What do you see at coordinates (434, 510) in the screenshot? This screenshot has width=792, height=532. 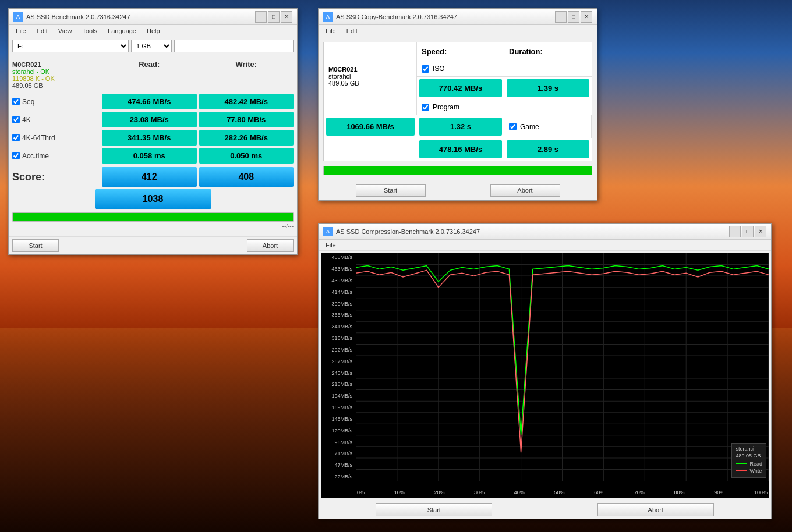 I see `compress-start-button: Start` at bounding box center [434, 510].